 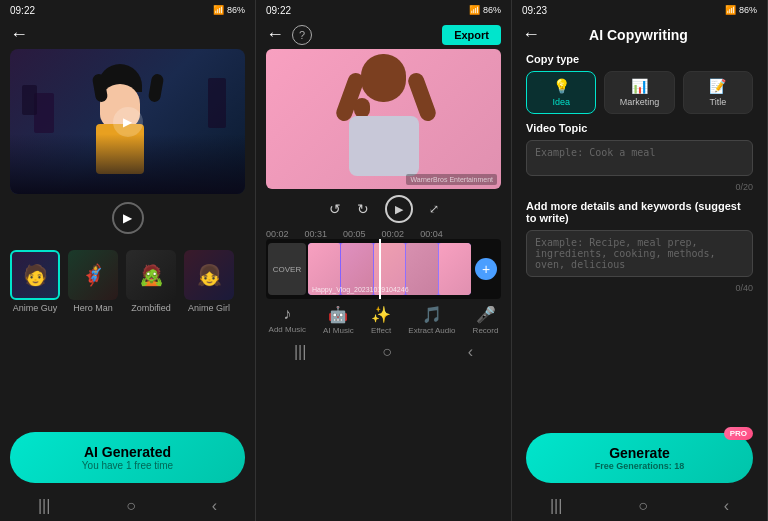 I want to click on status-icons-1: 📶 86%, so click(x=229, y=10).